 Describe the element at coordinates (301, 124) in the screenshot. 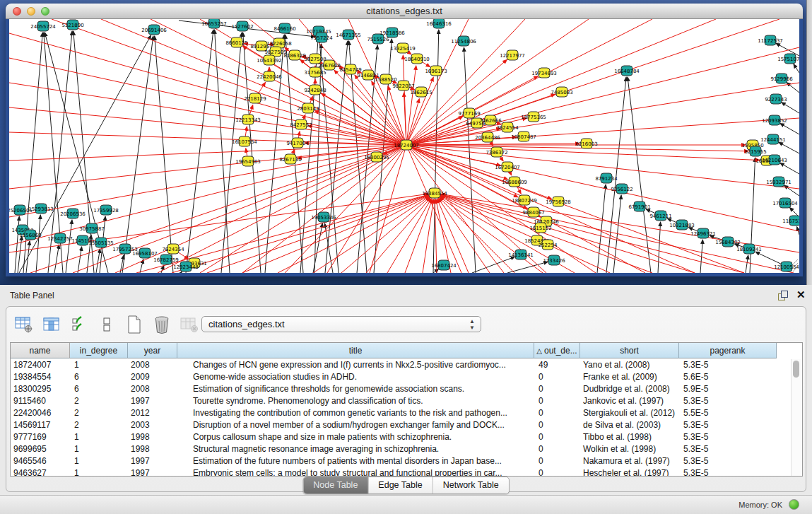

I see `graph-node: 8427552` at that location.